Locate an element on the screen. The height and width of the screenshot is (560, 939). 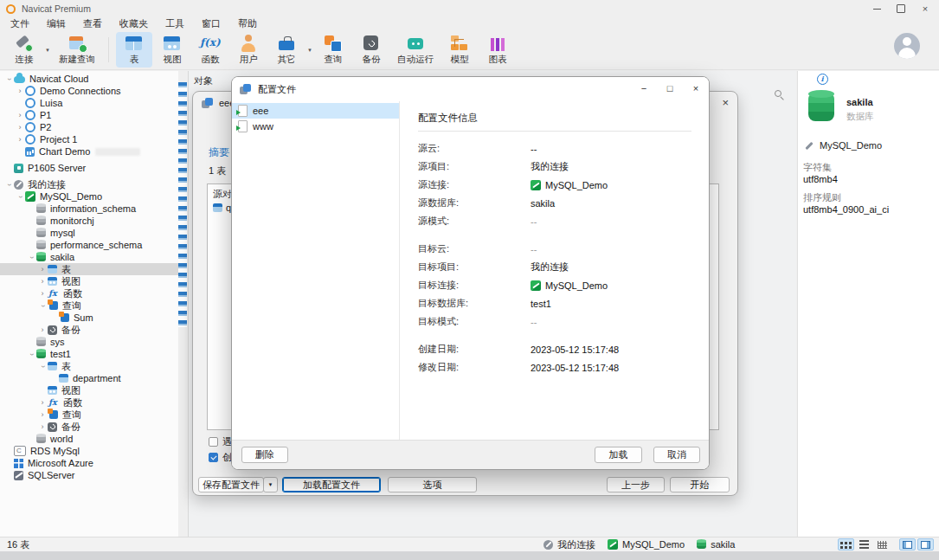
toolbar-button-others: 其它 is located at coordinates (286, 50).